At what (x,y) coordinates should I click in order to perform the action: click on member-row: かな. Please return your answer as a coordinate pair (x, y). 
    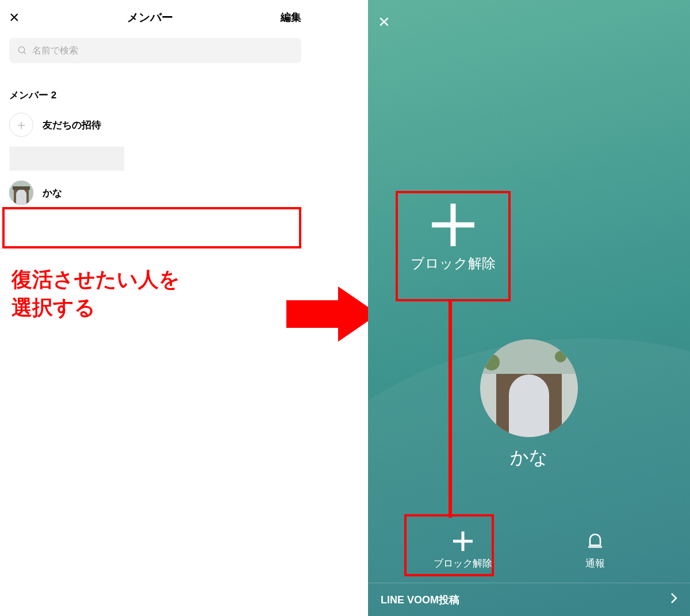
    Looking at the image, I should click on (155, 193).